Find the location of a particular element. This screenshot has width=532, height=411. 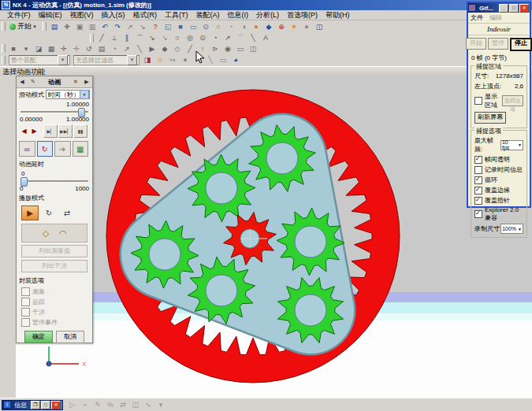

gif-title-bar: Gif... _ □ ✕ is located at coordinates (499, 8).